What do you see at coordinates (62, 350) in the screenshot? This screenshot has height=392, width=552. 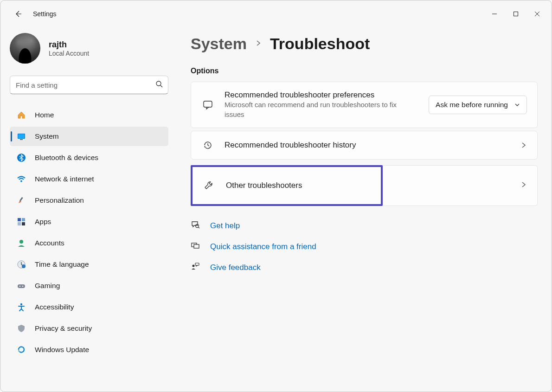 I see `sidebar-item-label: Windows Update` at bounding box center [62, 350].